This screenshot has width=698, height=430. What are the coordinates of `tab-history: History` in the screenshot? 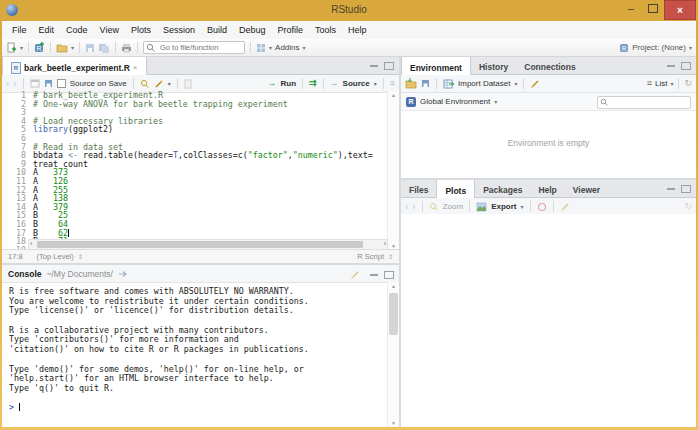 It's located at (494, 66).